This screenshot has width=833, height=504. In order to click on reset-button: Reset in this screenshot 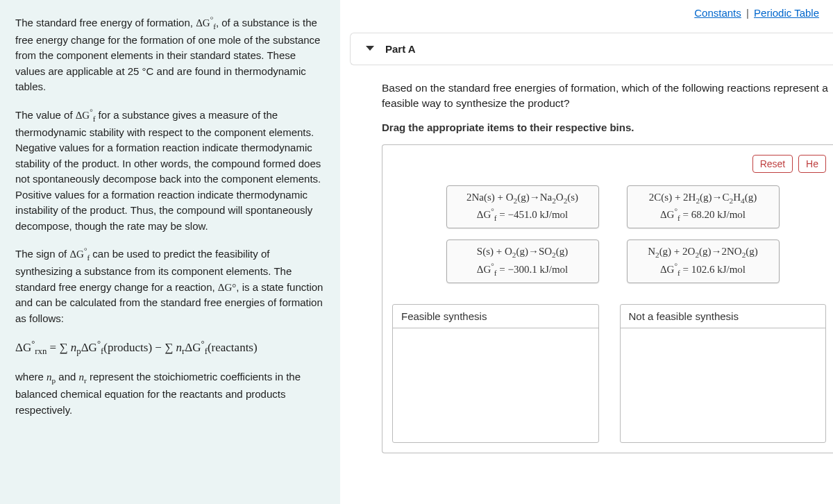, I will do `click(773, 164)`.